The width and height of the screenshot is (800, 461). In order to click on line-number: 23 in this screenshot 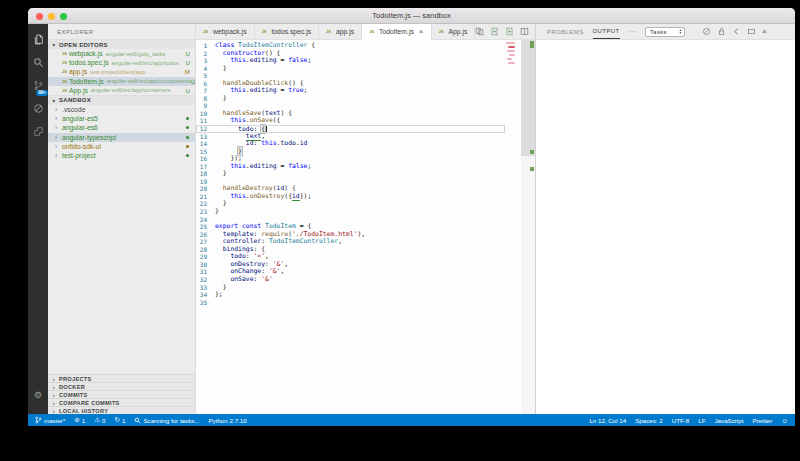, I will do `click(203, 212)`.